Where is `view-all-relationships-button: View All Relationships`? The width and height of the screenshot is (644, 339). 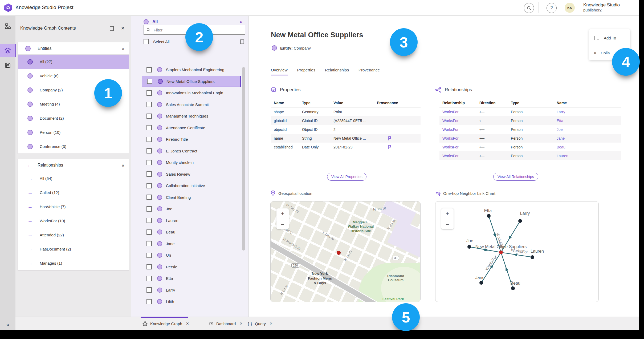 view-all-relationships-button: View All Relationships is located at coordinates (516, 177).